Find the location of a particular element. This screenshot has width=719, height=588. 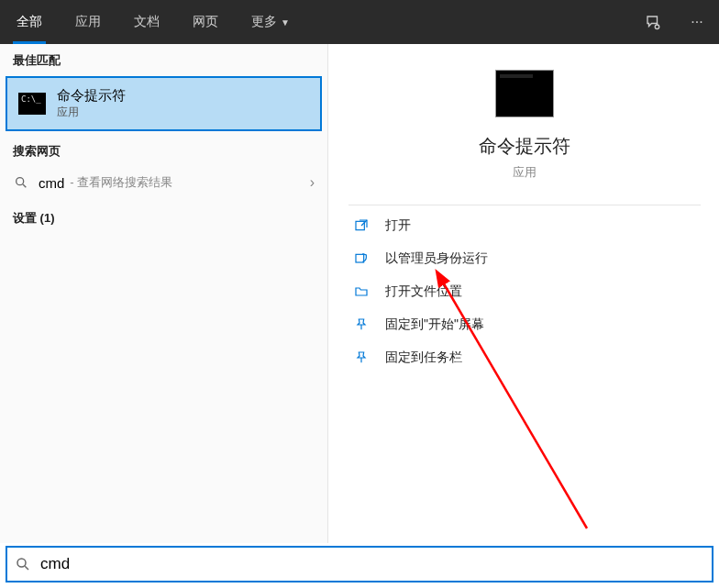

more-icon: ··· is located at coordinates (697, 22).